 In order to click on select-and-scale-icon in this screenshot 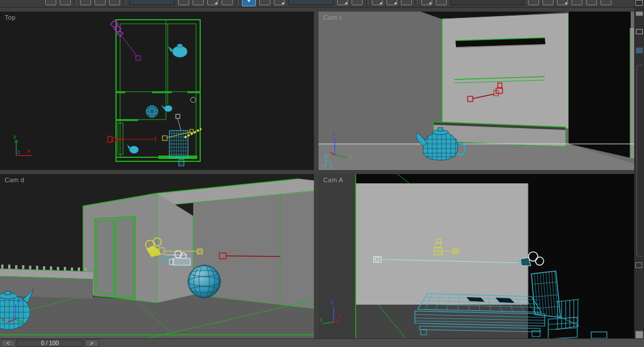, I will do `click(280, 2)`.